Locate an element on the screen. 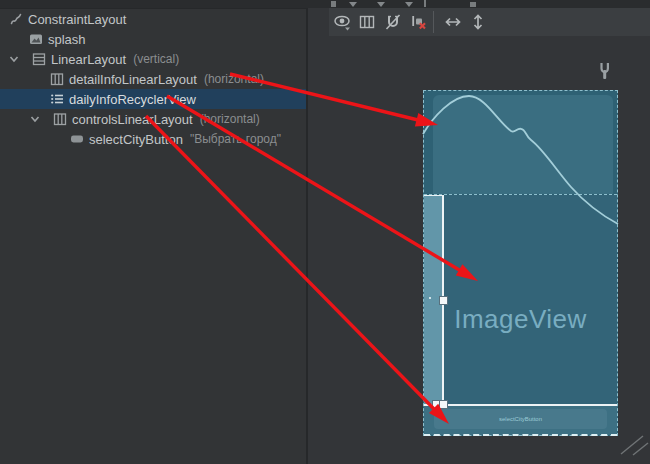 This screenshot has height=464, width=650. selectcity-button-label: selectCityButton is located at coordinates (520, 420).